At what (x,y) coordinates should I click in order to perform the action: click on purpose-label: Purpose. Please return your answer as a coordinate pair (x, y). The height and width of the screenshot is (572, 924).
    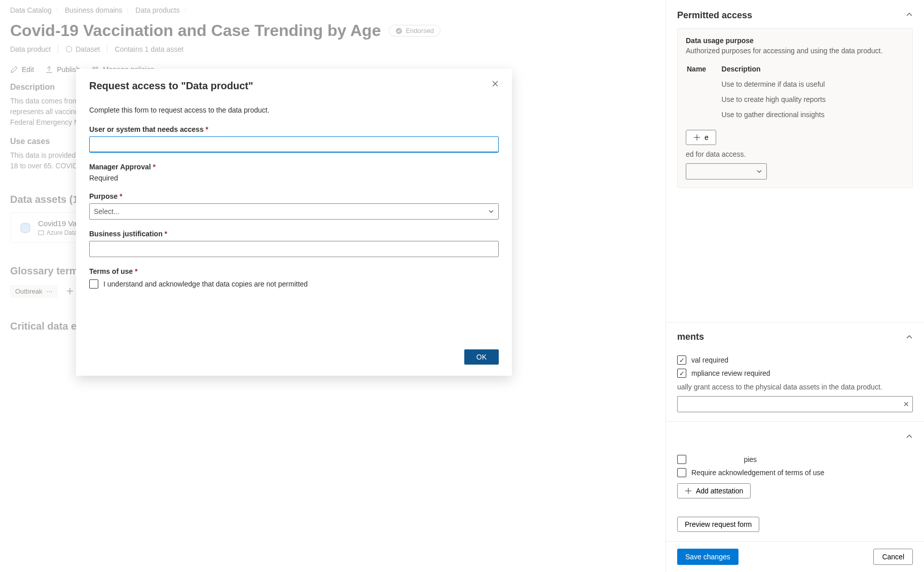
    Looking at the image, I should click on (103, 196).